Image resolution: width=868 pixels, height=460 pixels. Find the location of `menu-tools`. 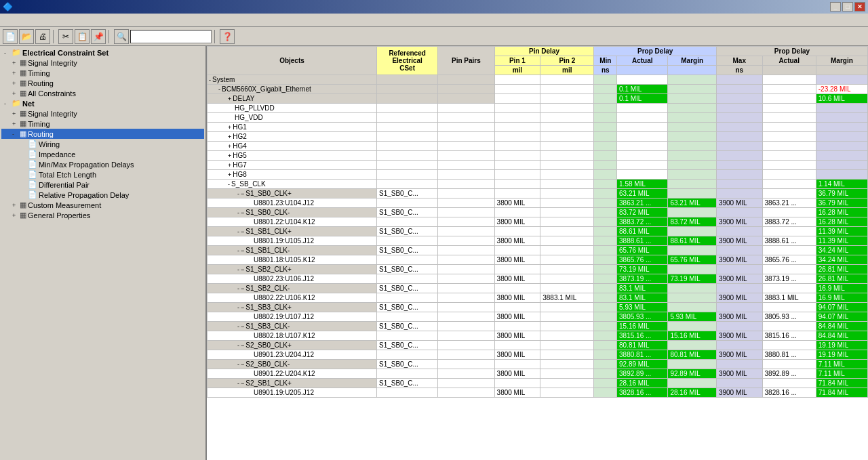

menu-tools is located at coordinates (62, 20).